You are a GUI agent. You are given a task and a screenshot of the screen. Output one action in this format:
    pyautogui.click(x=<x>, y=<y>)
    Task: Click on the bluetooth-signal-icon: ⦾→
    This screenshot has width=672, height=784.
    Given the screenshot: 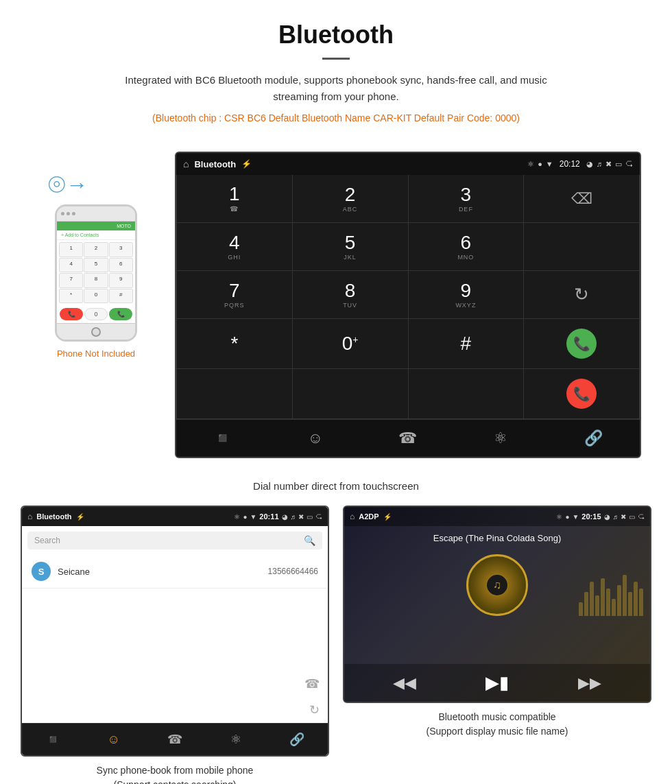 What is the action you would take?
    pyautogui.click(x=68, y=185)
    